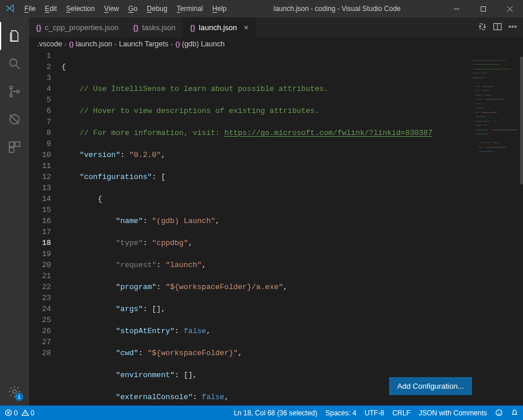 Image resolution: width=523 pixels, height=420 pixels. I want to click on tab-c-cpp-properties: {} c_cpp_properties.json, so click(78, 28).